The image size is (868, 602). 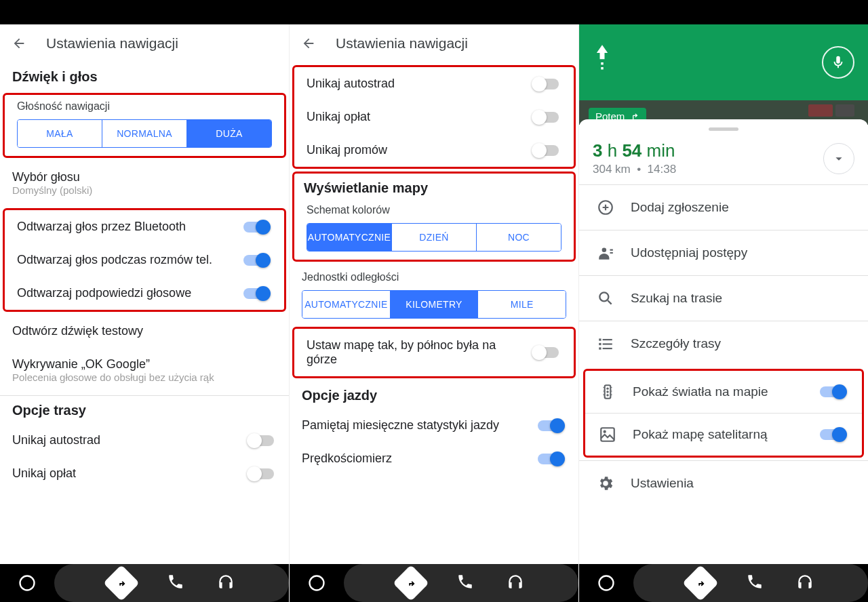 I want to click on test-sound-label: Odtwórz dźwięk testowy, so click(x=144, y=331).